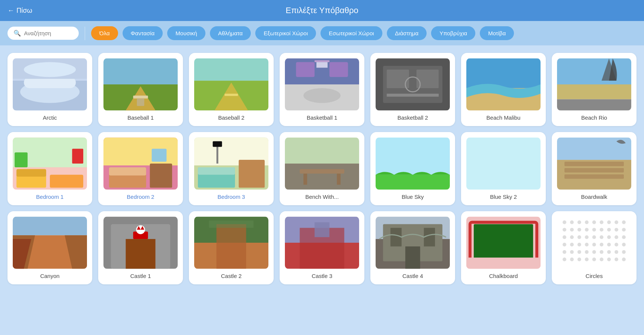 This screenshot has width=644, height=335. I want to click on thumb-bluesky, so click(413, 164).